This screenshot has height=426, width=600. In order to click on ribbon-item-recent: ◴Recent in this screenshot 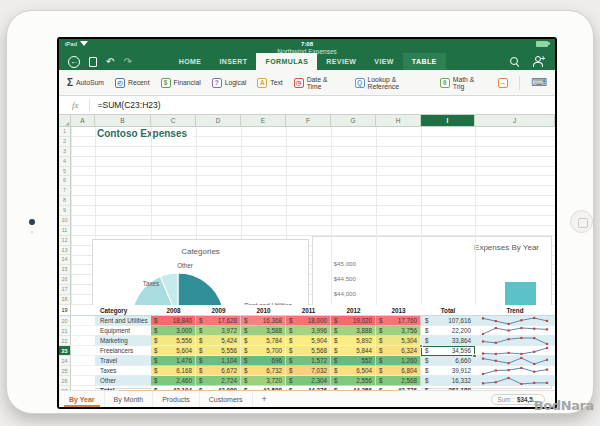, I will do `click(132, 83)`.